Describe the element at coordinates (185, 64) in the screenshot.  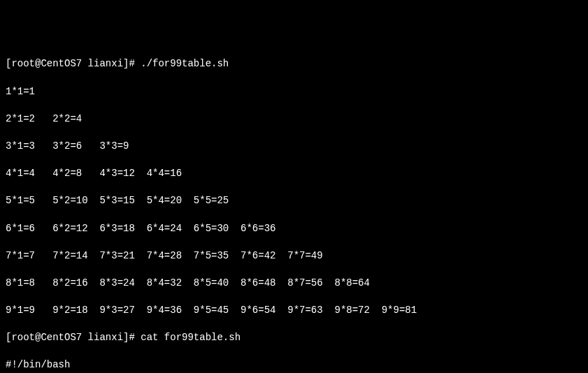
I see `command-text: ./for99table.sh` at that location.